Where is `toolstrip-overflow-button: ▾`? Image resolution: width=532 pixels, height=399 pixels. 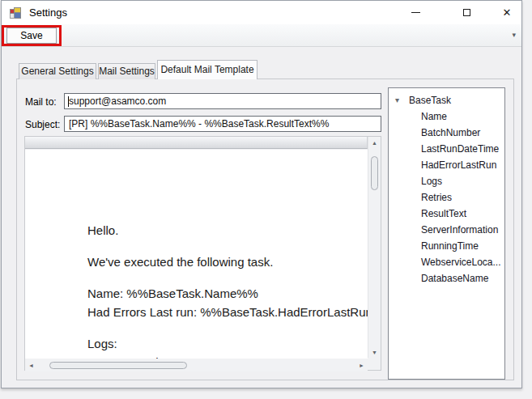 toolstrip-overflow-button: ▾ is located at coordinates (513, 36).